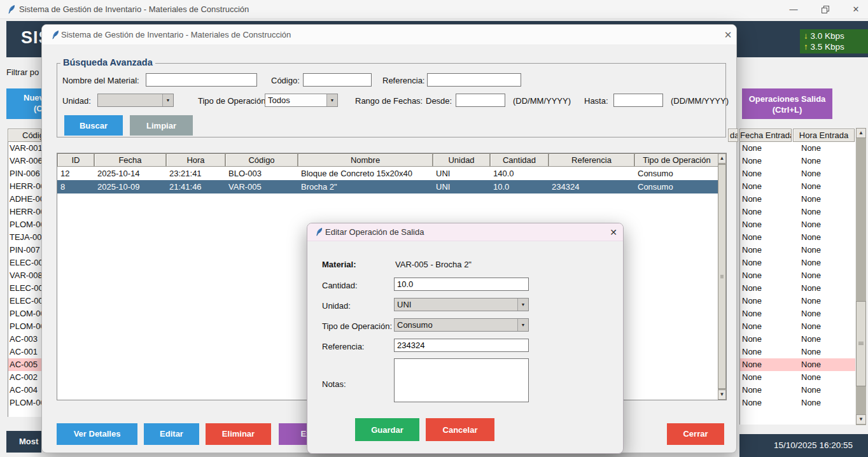 The image size is (868, 457). What do you see at coordinates (25, 174) in the screenshot?
I see `list-item: PIN-006` at bounding box center [25, 174].